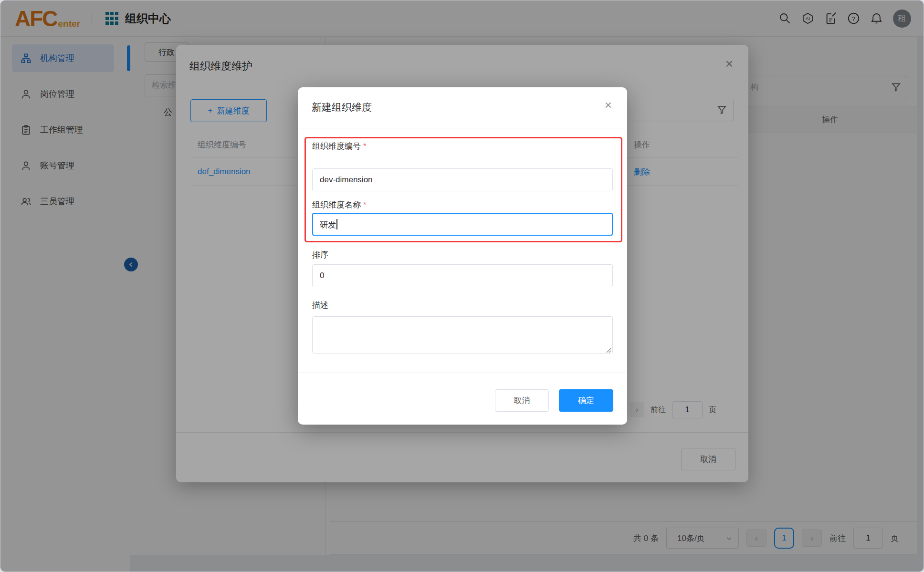 The image size is (924, 572). Describe the element at coordinates (462, 335) in the screenshot. I see `description-field-textarea` at that location.